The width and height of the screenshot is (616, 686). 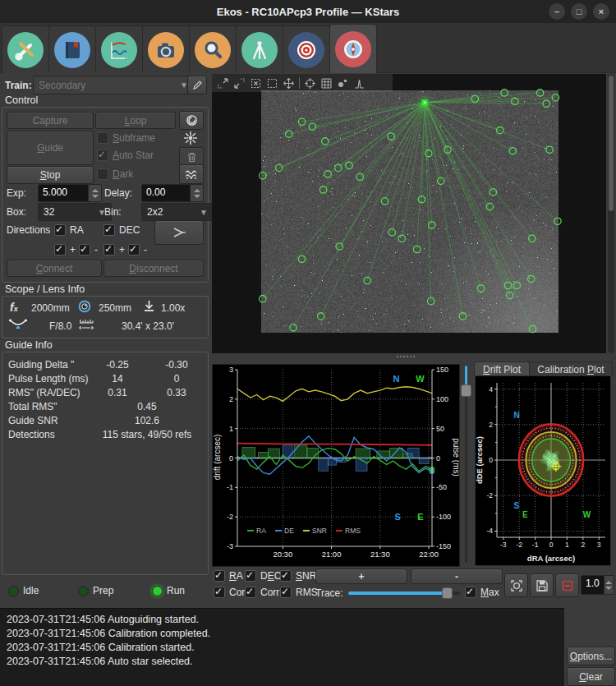 What do you see at coordinates (117, 379) in the screenshot?
I see `stat-ra-value: 14` at bounding box center [117, 379].